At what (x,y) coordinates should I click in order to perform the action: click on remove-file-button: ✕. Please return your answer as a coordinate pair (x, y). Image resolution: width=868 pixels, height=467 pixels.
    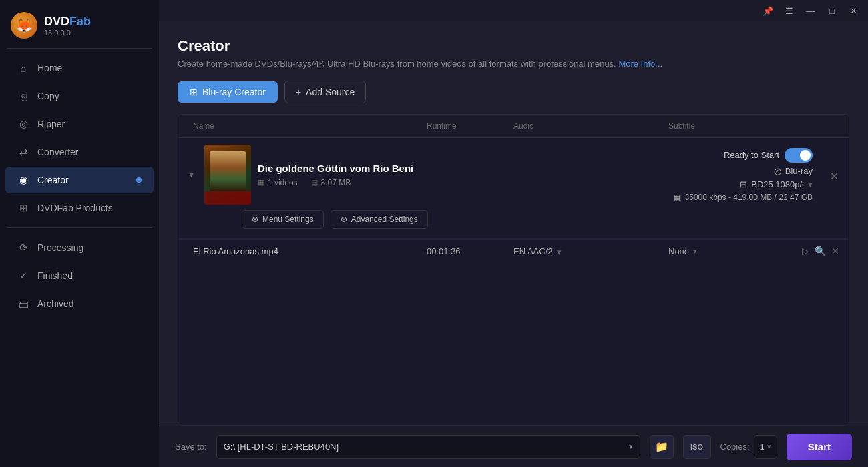
    Looking at the image, I should click on (835, 251).